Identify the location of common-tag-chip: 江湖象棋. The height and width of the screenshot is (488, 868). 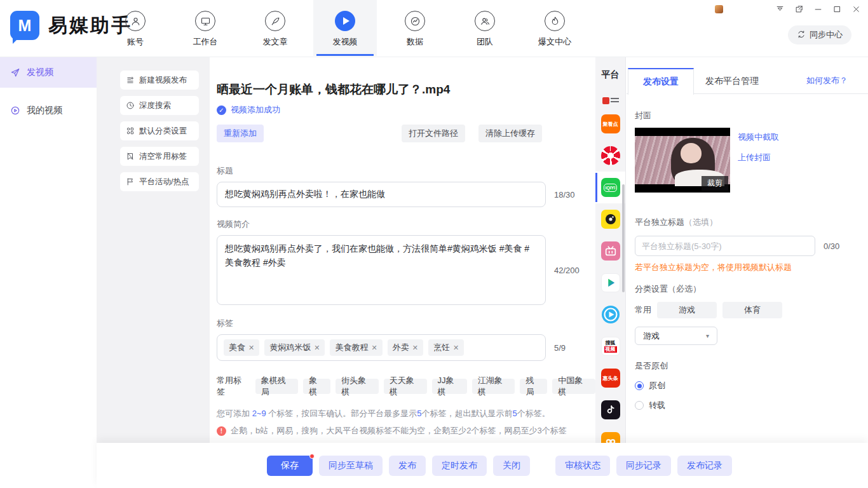
(494, 386).